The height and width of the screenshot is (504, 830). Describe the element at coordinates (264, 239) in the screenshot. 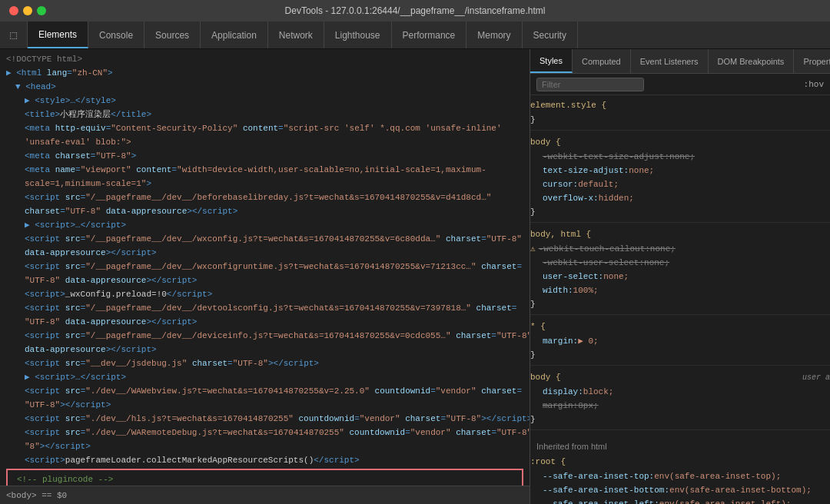

I see `dom-script3: <script src="/__pageframe__/dev__/wxconf…` at that location.